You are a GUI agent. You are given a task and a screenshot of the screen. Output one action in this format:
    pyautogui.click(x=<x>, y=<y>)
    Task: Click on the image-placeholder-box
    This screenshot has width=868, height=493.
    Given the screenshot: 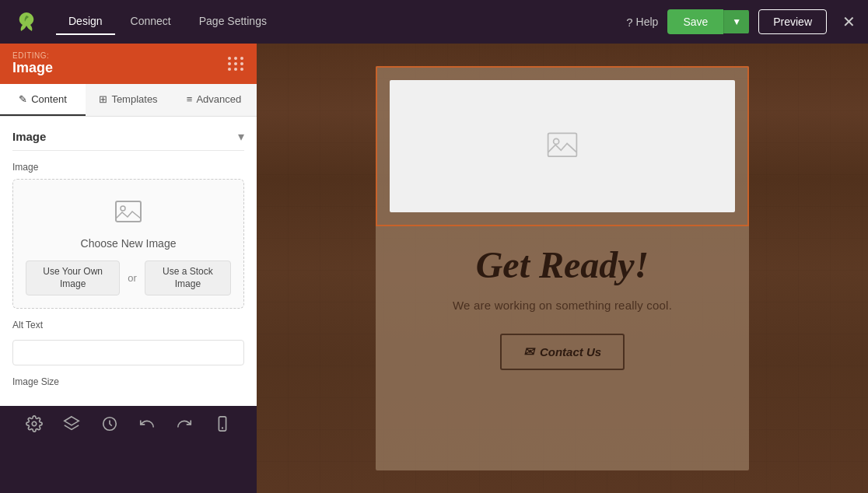 What is the action you would take?
    pyautogui.click(x=562, y=146)
    